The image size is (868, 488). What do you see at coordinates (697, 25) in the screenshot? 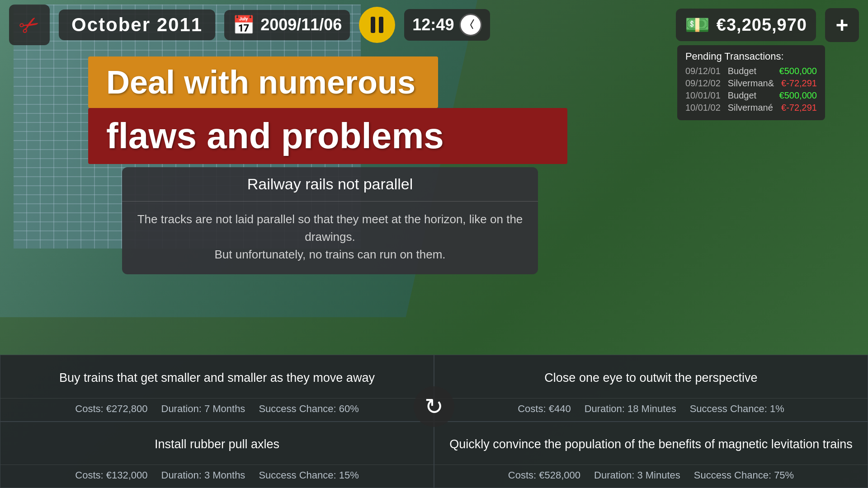
I see `money-icon: 💵` at bounding box center [697, 25].